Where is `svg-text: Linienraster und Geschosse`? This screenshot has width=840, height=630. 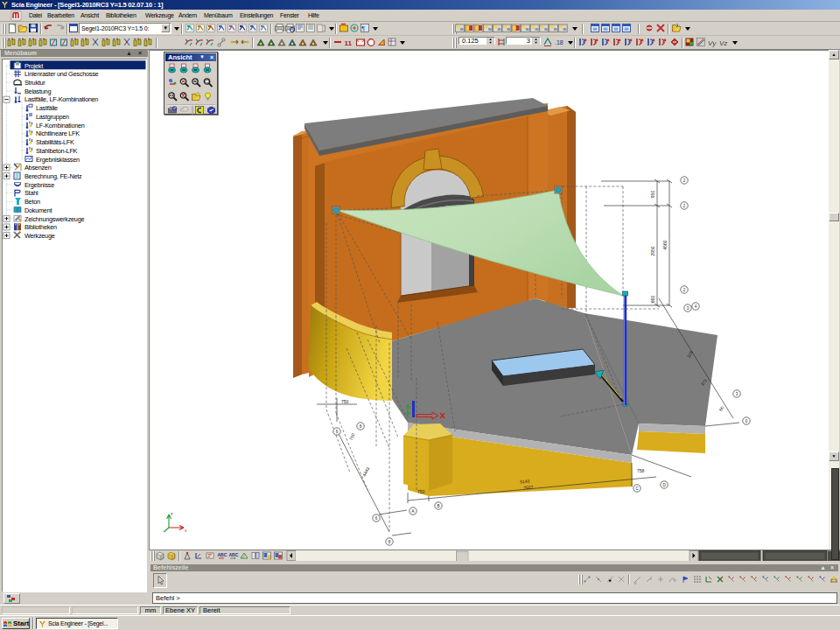
svg-text: Linienraster und Geschosse is located at coordinates (61, 74).